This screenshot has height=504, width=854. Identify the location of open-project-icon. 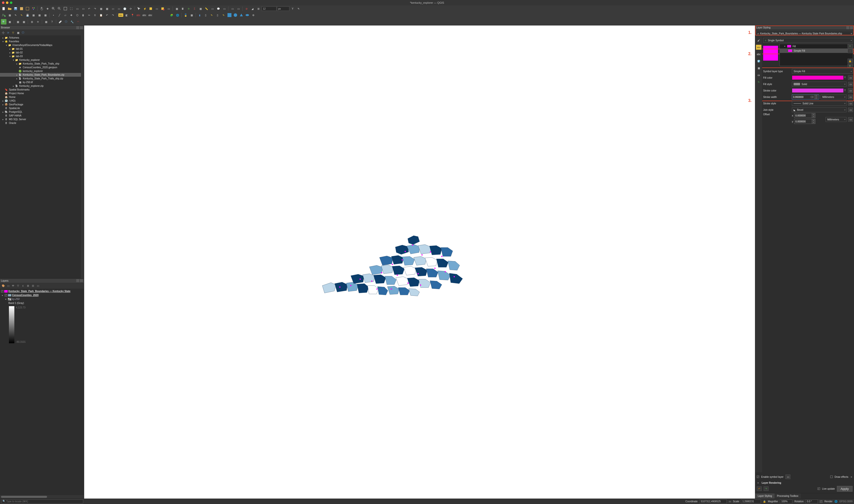
(10, 8).